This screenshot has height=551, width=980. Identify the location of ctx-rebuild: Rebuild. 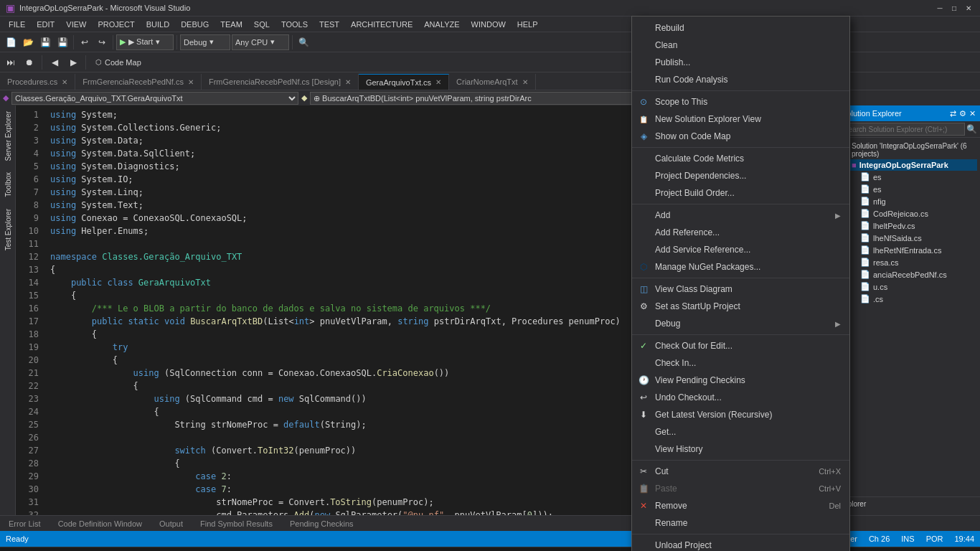
(740, 28).